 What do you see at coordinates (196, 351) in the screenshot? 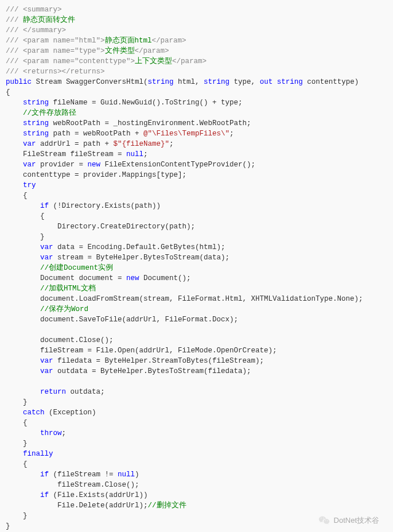
I see `code-line: fileStream = File.Open(addrUrl, FileMode…` at bounding box center [196, 351].